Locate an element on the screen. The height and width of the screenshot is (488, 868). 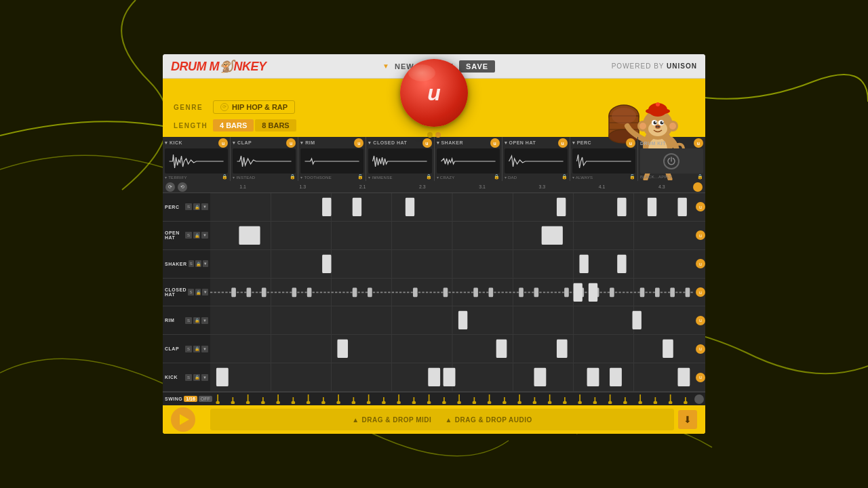
rim-s-btn: S is located at coordinates (189, 321).